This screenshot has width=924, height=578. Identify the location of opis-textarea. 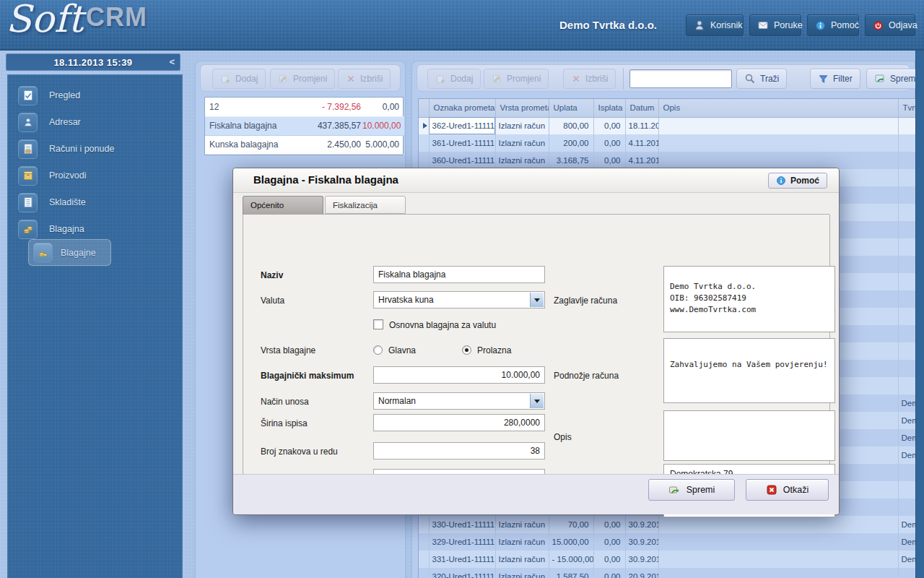
(749, 436).